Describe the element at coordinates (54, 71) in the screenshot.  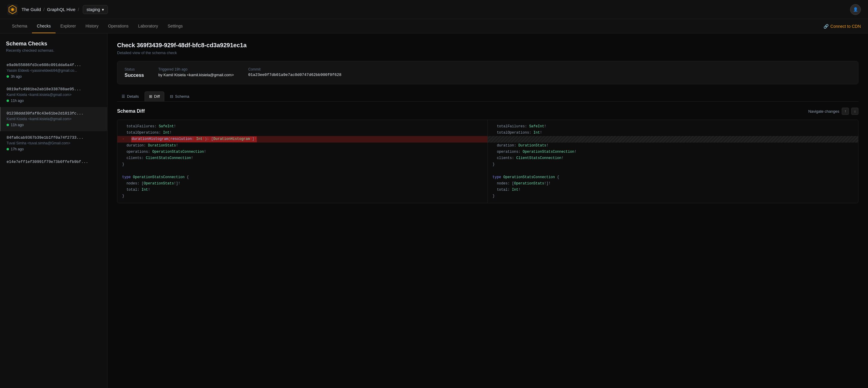
I see `list-item: e9a0b55886fd3ce608c091dda6a4f... Yassin …` at that location.